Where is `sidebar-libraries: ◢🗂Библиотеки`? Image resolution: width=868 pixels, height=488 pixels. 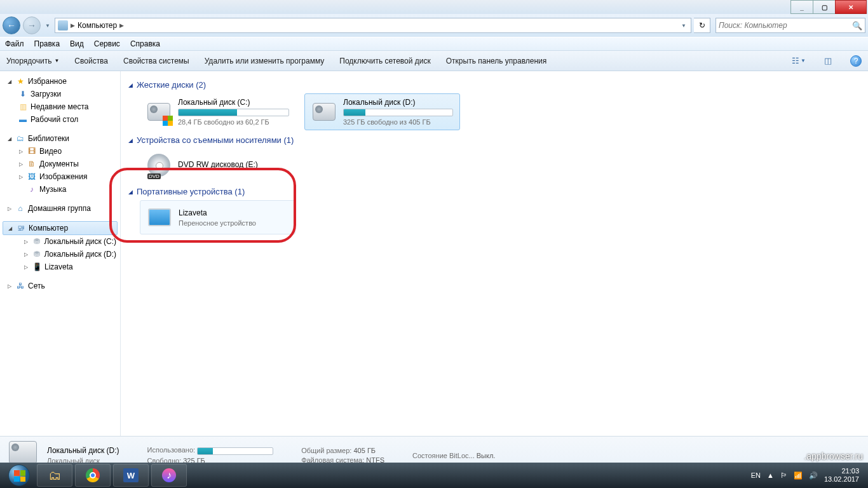
sidebar-libraries: ◢🗂Библиотеки is located at coordinates (60, 139).